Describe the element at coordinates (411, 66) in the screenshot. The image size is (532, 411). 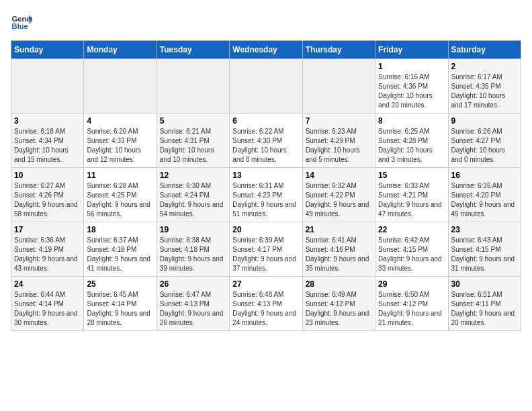
I see `day-number: 1` at that location.